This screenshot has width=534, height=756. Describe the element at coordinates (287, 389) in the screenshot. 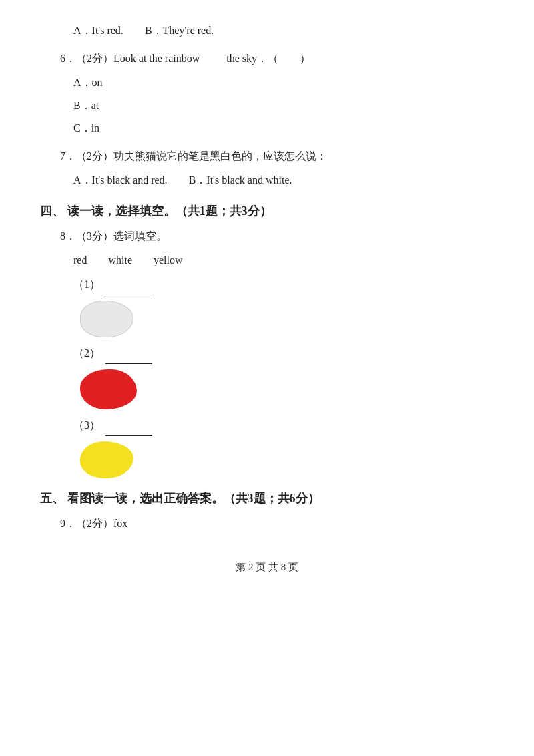

I see `red-blob-container` at that location.